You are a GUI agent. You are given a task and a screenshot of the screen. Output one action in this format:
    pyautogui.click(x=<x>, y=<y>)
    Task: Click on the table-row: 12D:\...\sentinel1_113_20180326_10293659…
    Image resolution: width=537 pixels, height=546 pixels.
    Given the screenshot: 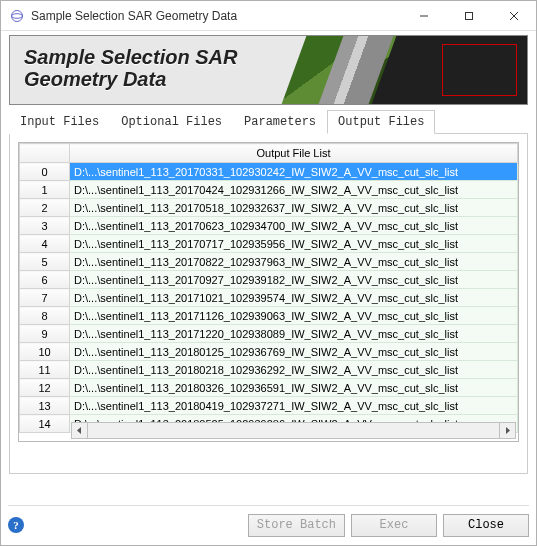 What is the action you would take?
    pyautogui.click(x=269, y=388)
    